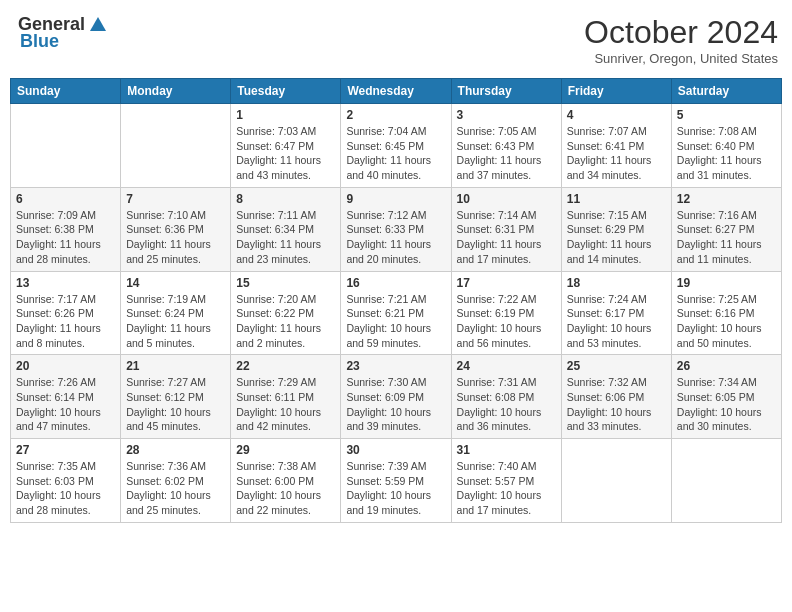 The height and width of the screenshot is (612, 792). What do you see at coordinates (506, 404) in the screenshot?
I see `cell-content: Sunrise: 7:31 AMSunset: 6:08 PMDaylight:…` at bounding box center [506, 404].